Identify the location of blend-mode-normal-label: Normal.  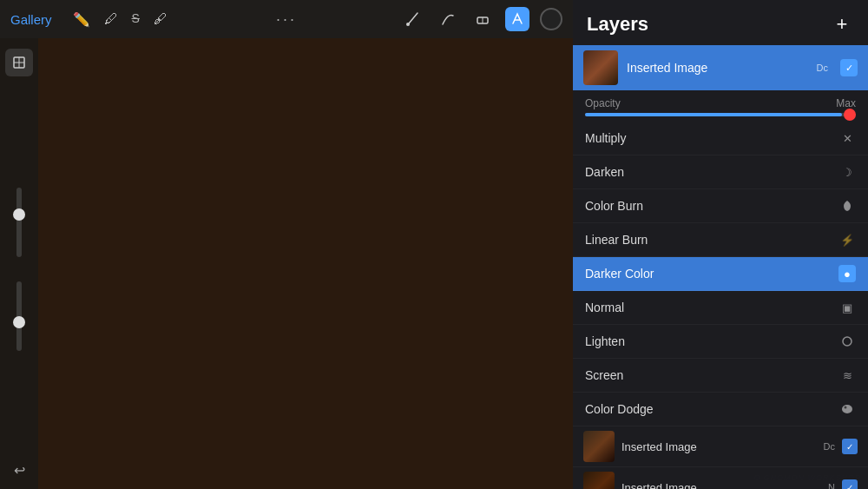
(712, 307).